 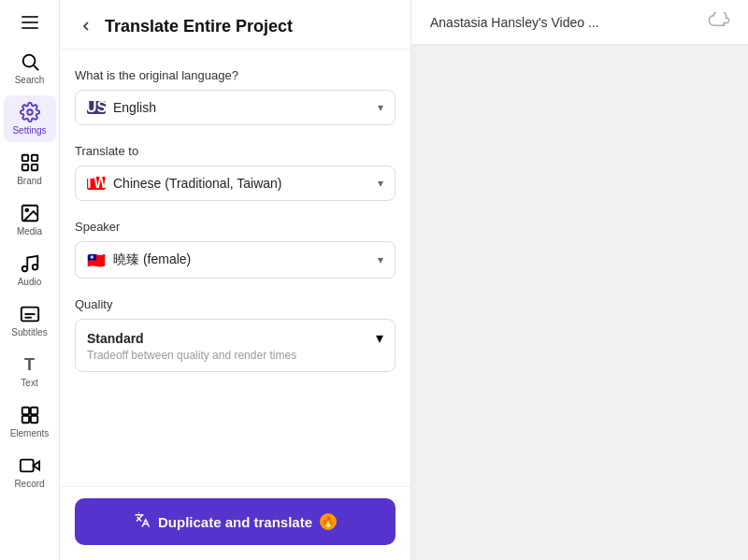 What do you see at coordinates (30, 415) in the screenshot?
I see `elements-icon` at bounding box center [30, 415].